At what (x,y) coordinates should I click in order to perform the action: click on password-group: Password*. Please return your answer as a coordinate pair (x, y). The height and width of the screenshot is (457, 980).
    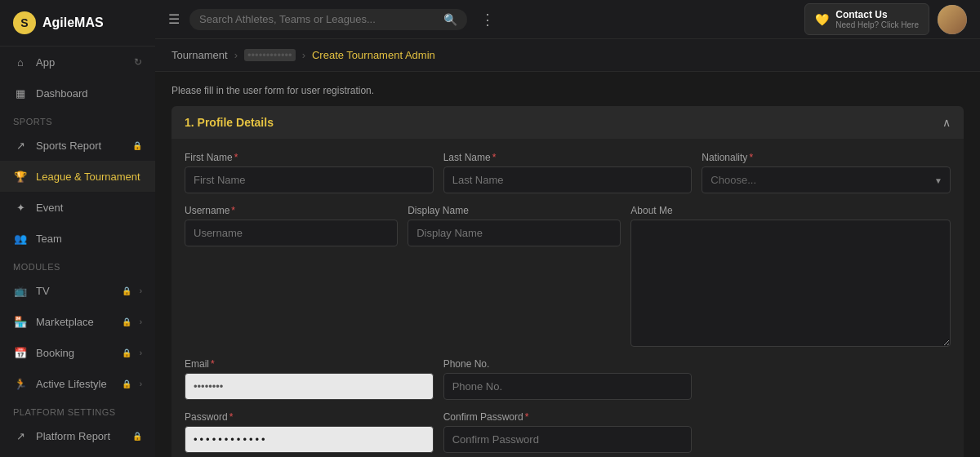
    Looking at the image, I should click on (309, 433).